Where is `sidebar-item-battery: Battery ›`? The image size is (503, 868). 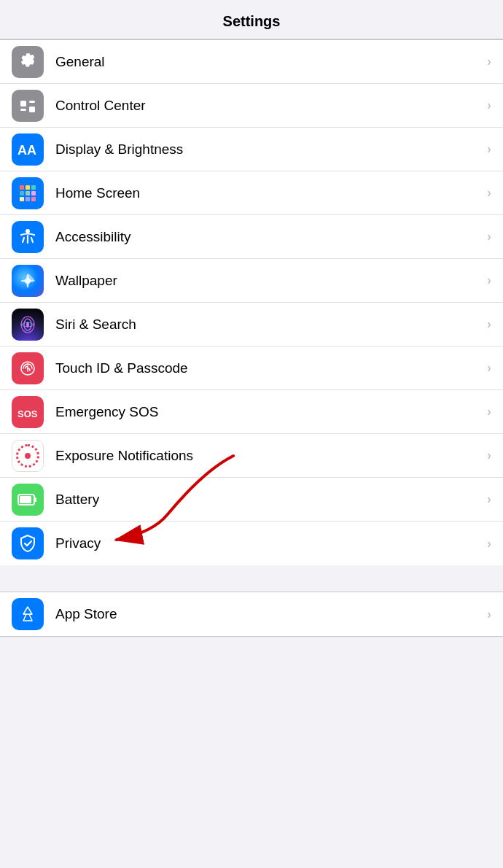 sidebar-item-battery: Battery › is located at coordinates (252, 500).